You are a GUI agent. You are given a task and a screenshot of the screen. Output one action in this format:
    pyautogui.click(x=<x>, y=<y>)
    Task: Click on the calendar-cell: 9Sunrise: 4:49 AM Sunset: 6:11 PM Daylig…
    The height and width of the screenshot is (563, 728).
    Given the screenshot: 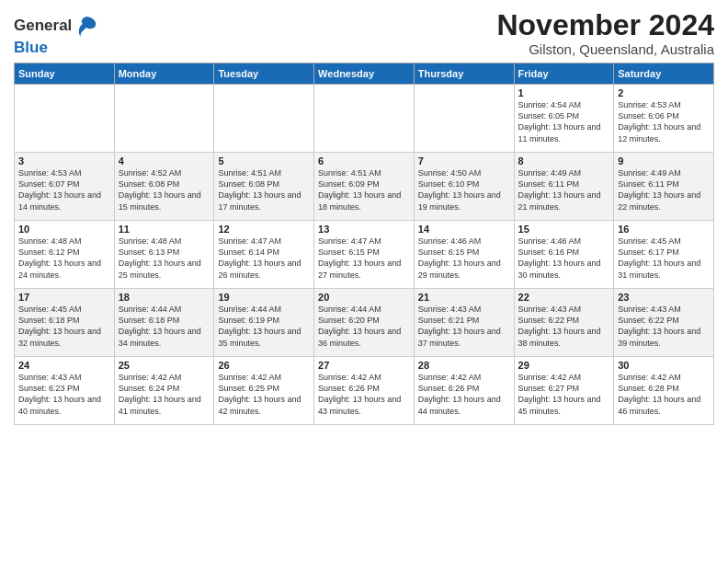 What is the action you would take?
    pyautogui.click(x=664, y=187)
    